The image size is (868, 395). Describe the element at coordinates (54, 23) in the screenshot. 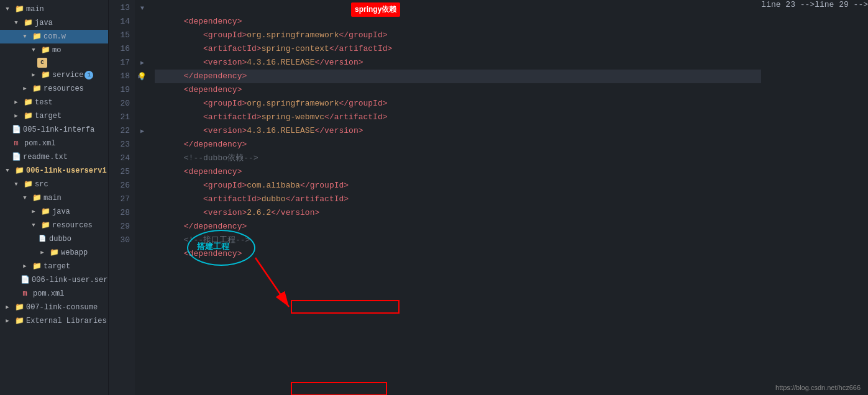

I see `sidebar-item-java: ▼ 📁 java` at that location.